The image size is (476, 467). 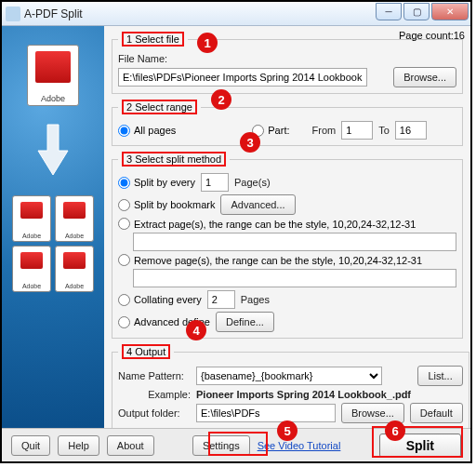 I want to click on page-count: Page count:16, so click(x=431, y=35).